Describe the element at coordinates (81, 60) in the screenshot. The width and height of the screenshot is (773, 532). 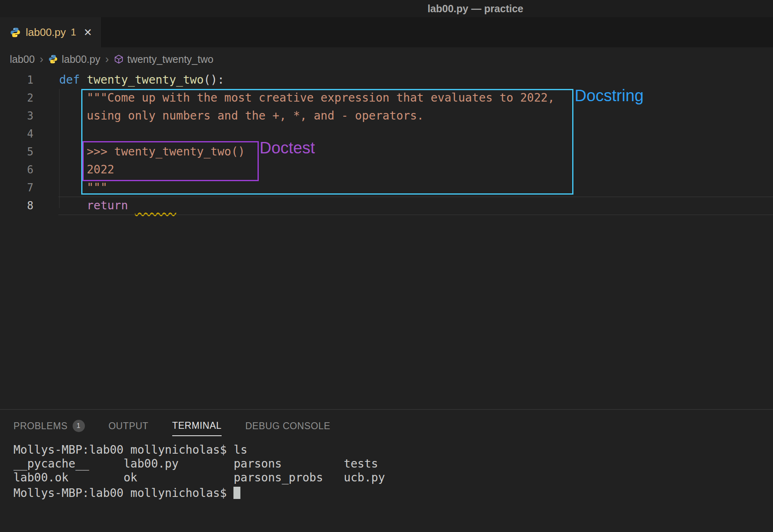
I see `breadcrumb-file: lab00.py` at that location.